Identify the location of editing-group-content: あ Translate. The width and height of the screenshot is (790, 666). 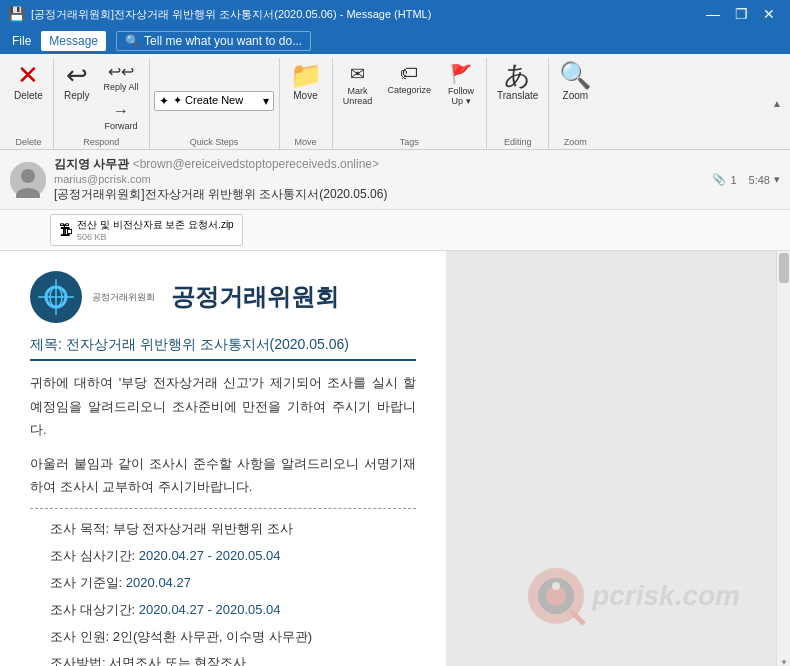
(518, 96).